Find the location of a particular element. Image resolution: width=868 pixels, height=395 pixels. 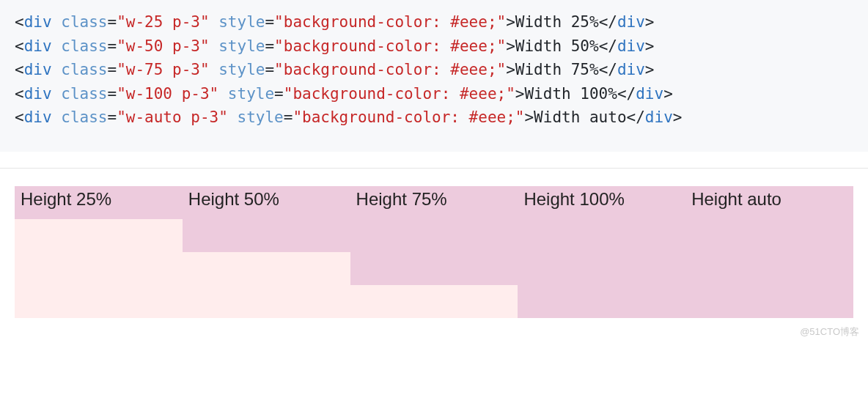

height-box-2: Height 75% is located at coordinates (434, 236).